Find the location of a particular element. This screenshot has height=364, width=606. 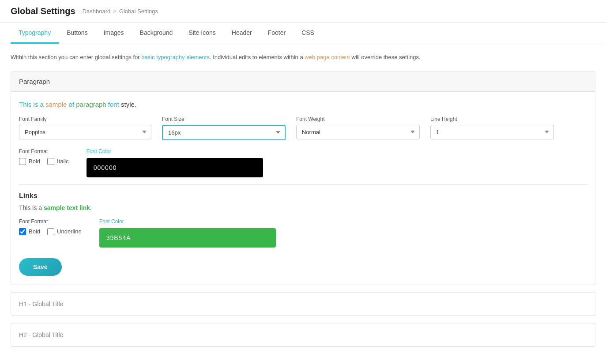

font-family-group: Font Family Poppins Arial Georgia Helvet… is located at coordinates (85, 128).